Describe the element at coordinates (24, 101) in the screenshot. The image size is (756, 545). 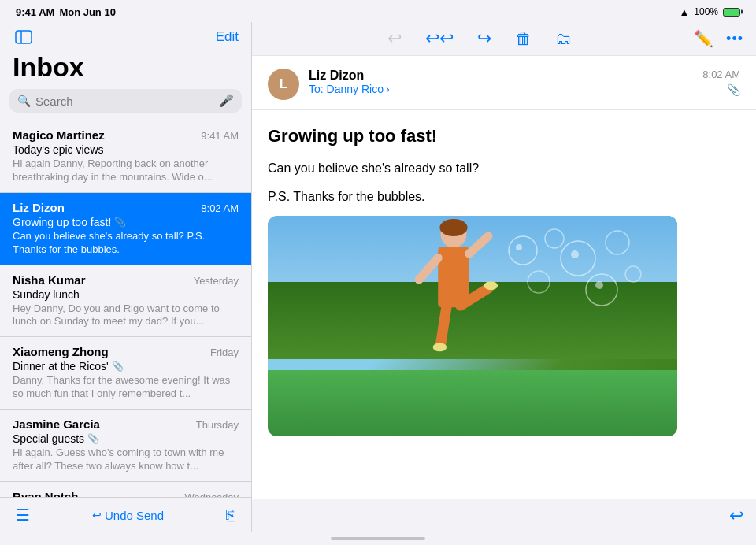
I see `search-icon: 🔍` at that location.